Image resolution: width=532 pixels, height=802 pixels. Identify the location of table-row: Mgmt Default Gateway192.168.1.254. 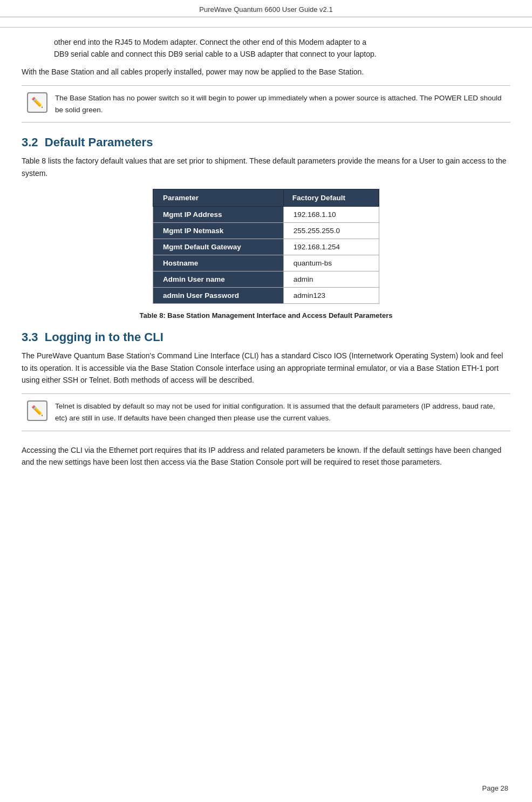
(267, 247).